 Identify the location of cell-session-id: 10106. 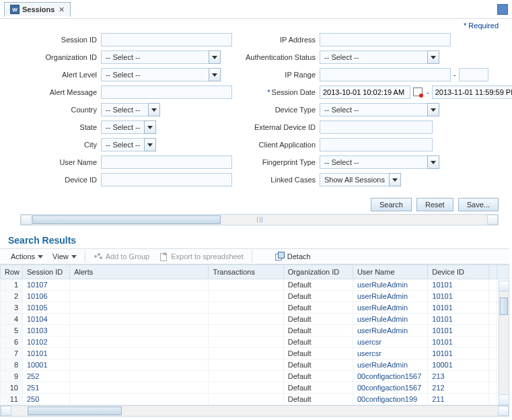
(46, 296).